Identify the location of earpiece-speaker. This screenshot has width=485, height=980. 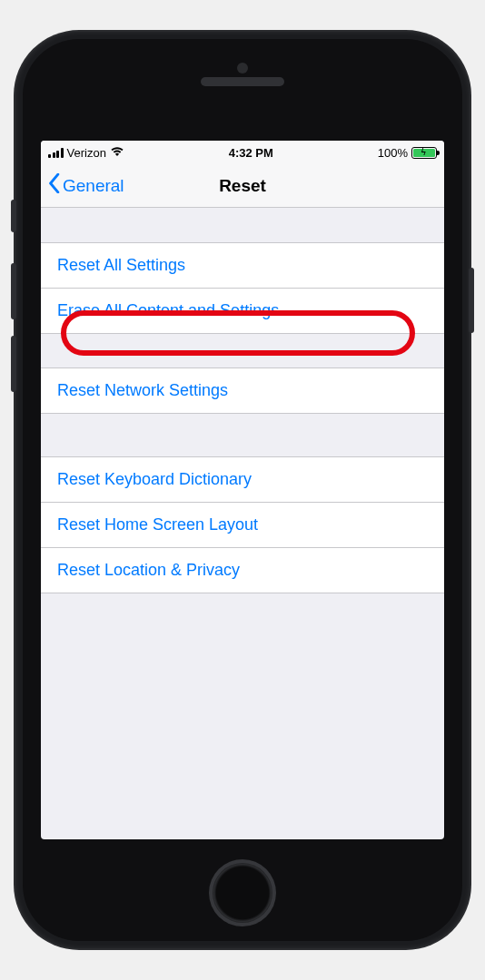
(242, 82).